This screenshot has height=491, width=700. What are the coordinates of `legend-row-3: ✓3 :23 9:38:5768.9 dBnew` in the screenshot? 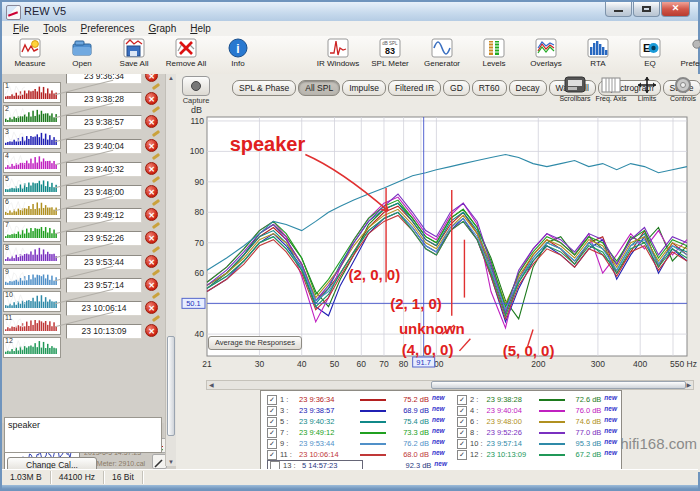 It's located at (357, 410).